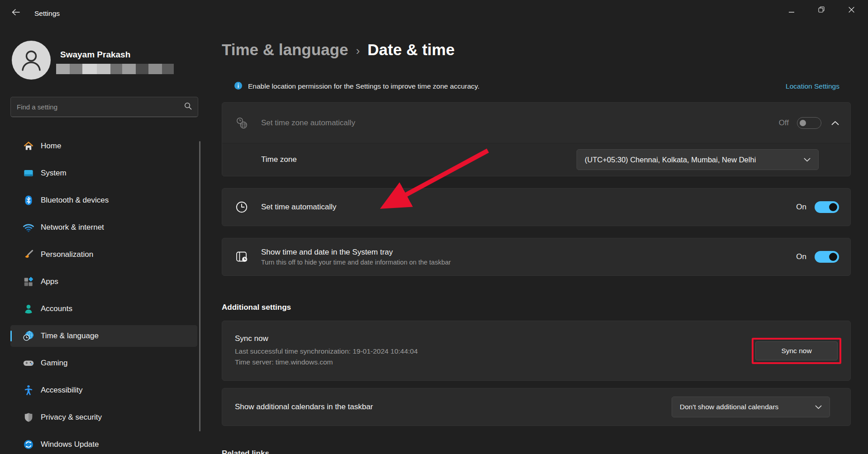 The height and width of the screenshot is (454, 868). I want to click on sidebar-item-accounts: Accounts, so click(104, 309).